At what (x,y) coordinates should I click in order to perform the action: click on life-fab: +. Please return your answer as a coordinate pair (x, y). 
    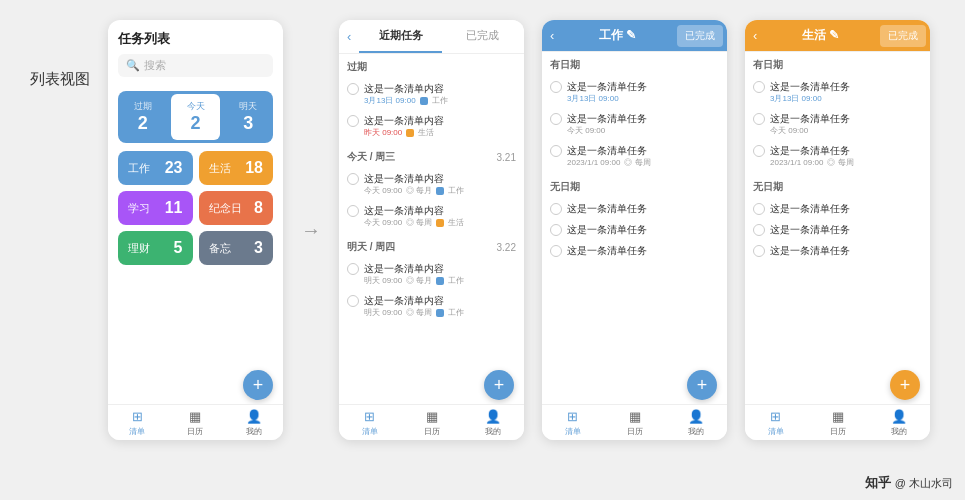
    Looking at the image, I should click on (905, 385).